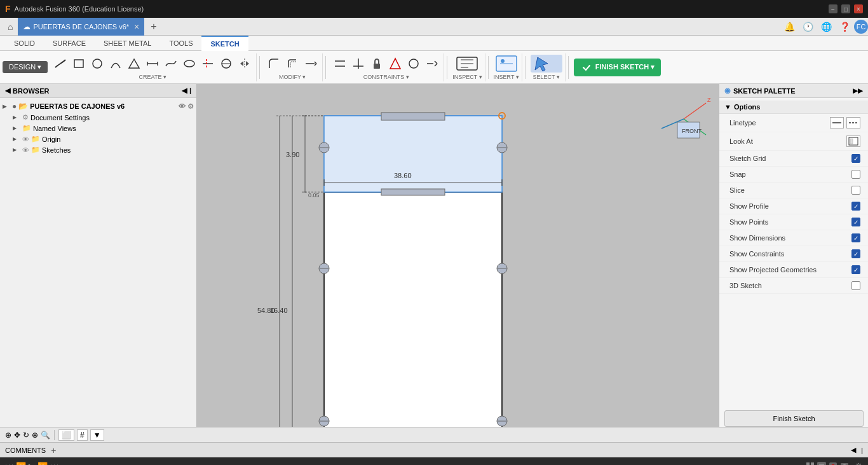  What do you see at coordinates (274, 64) in the screenshot?
I see `fillet-tool-icon` at bounding box center [274, 64].